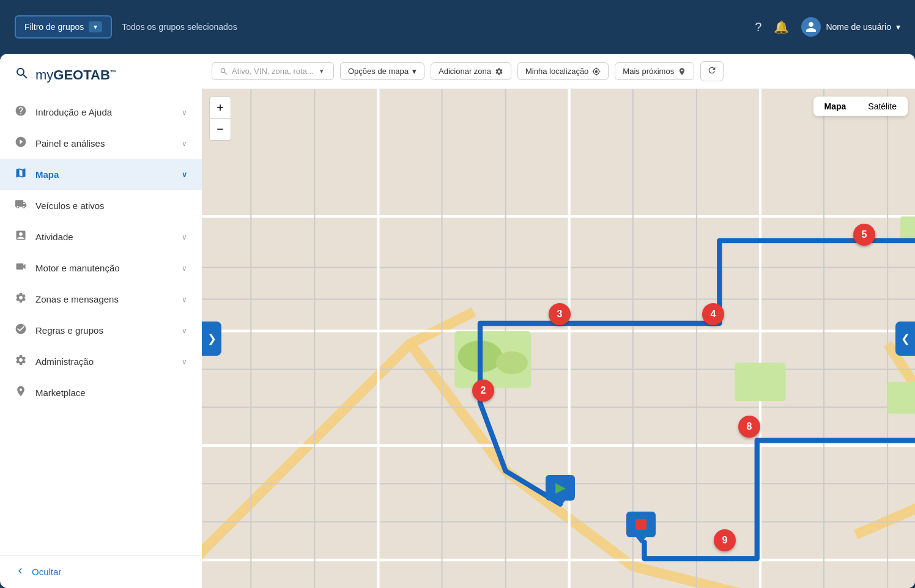 The image size is (915, 588). What do you see at coordinates (322, 71) in the screenshot?
I see `search-arrow: ▾` at bounding box center [322, 71].